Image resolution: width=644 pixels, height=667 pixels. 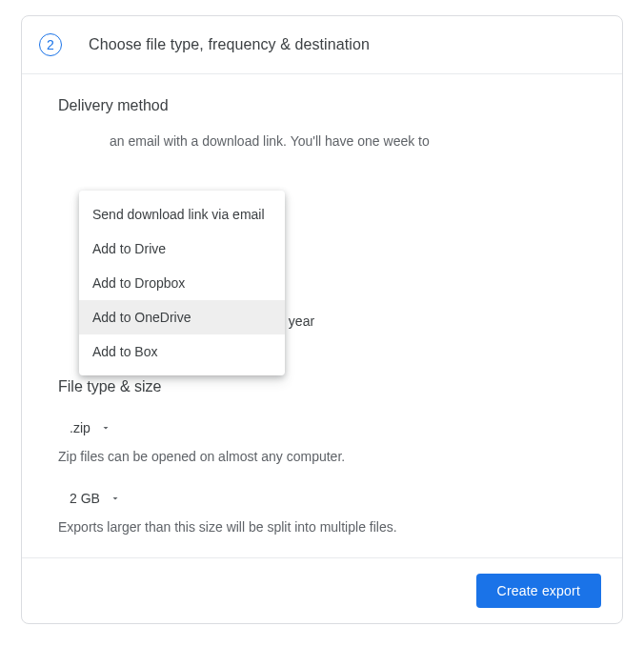 What do you see at coordinates (322, 141) in the screenshot?
I see `delivery-description: an email with a download link. You'll ha…` at bounding box center [322, 141].